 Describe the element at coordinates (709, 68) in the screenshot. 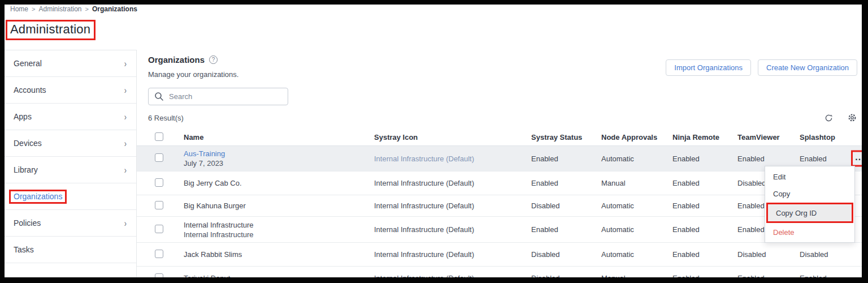

I see `import-organizations-button: Import Organizations` at that location.